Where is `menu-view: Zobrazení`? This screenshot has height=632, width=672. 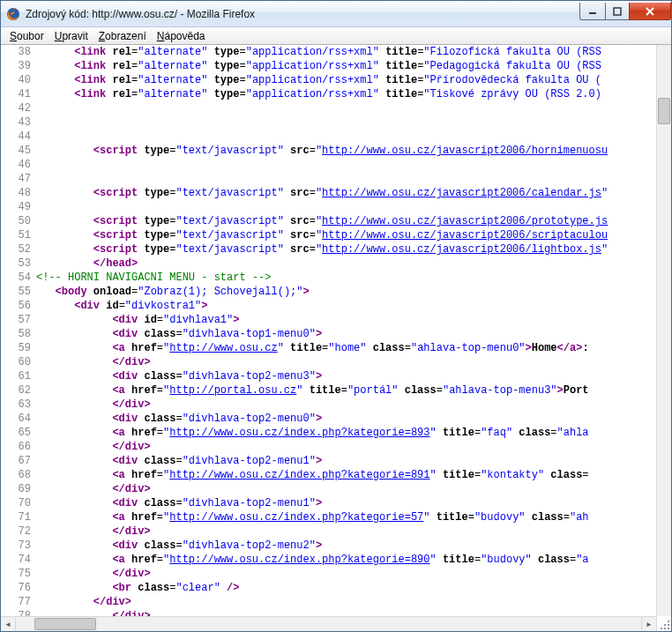 menu-view: Zobrazení is located at coordinates (123, 36).